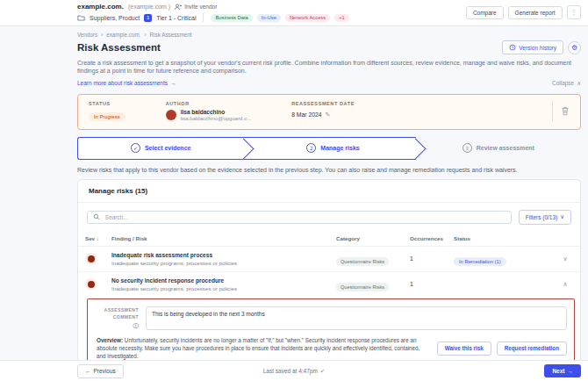  What do you see at coordinates (329, 35) in the screenshot?
I see `breadcrumb: Vendors › example.com. › Risk Assessment` at bounding box center [329, 35].